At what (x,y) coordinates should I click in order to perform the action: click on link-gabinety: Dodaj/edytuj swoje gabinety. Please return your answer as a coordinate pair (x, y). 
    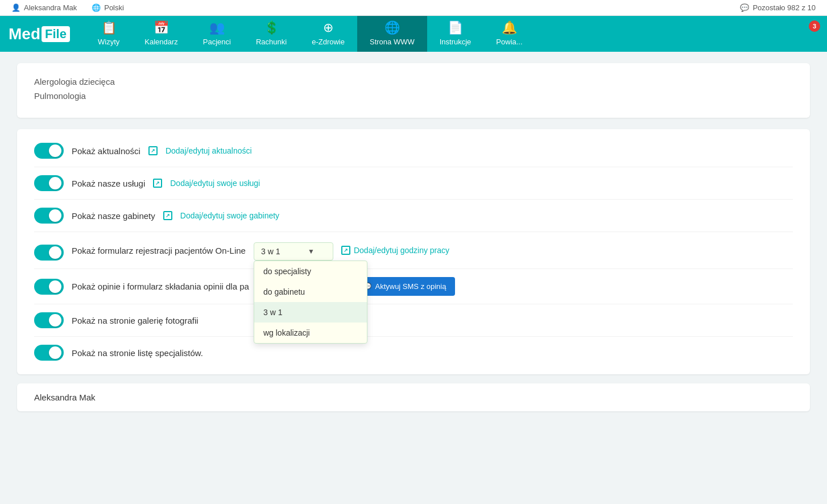
    Looking at the image, I should click on (230, 216).